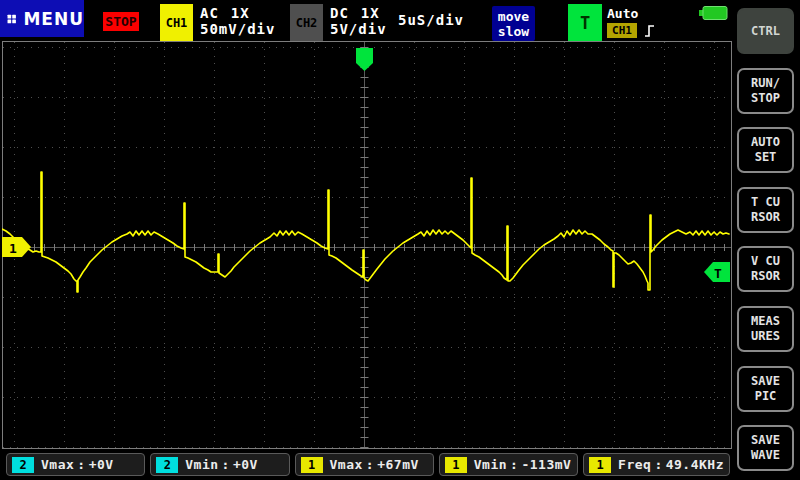 This screenshot has height=480, width=800. Describe the element at coordinates (240, 13) in the screenshot. I see `ch1-attenuation: 1X` at that location.